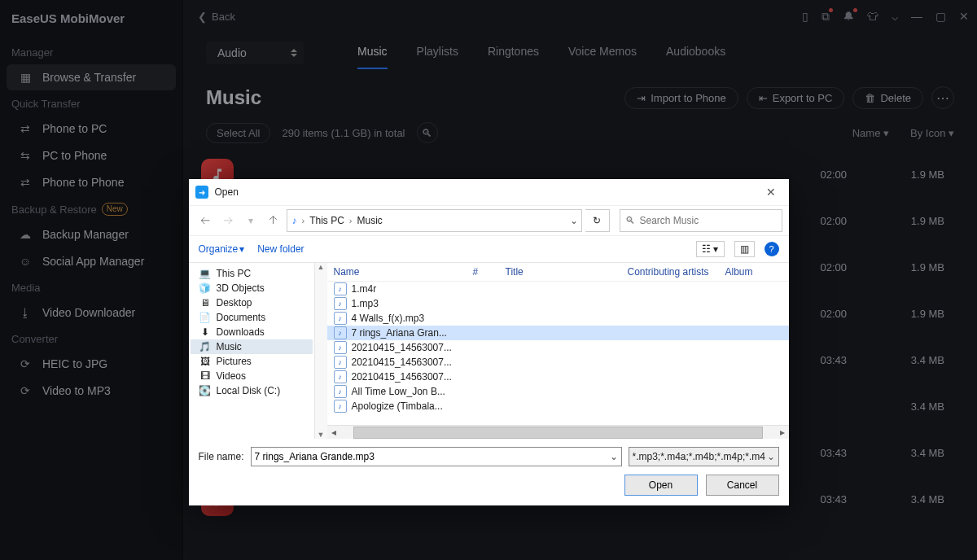 This screenshot has width=977, height=560. I want to click on import-button: ⇥ Import to Phone, so click(681, 98).